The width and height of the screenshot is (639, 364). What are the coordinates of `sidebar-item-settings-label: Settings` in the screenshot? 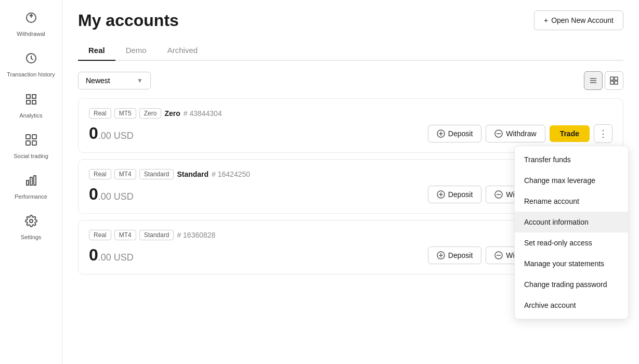 It's located at (31, 237).